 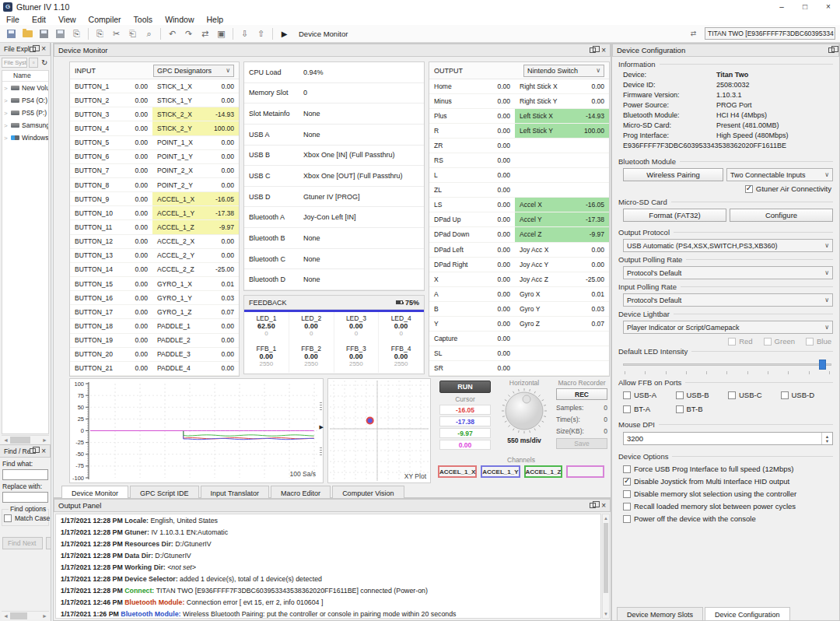 I want to click on search-icon: ⌕, so click(x=149, y=33).